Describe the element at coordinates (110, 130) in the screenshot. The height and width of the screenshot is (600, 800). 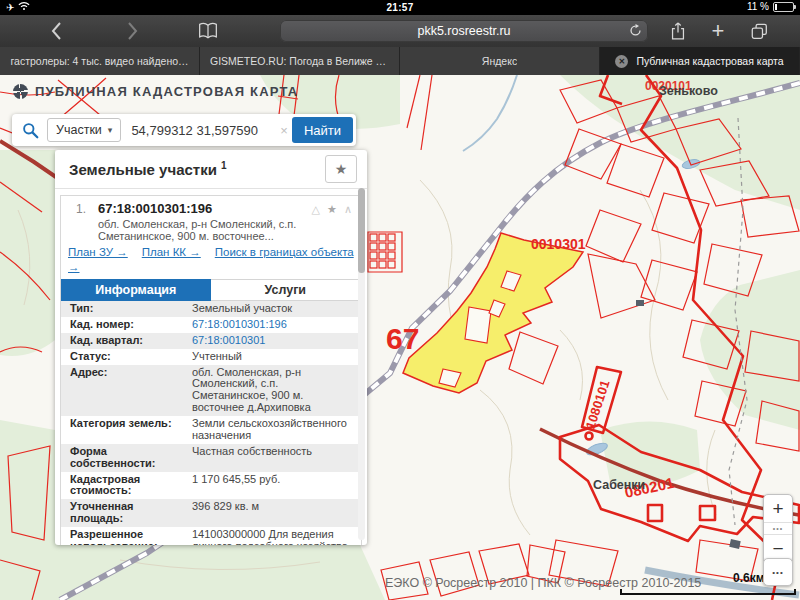
I see `chevron-down-icon: ▾` at that location.